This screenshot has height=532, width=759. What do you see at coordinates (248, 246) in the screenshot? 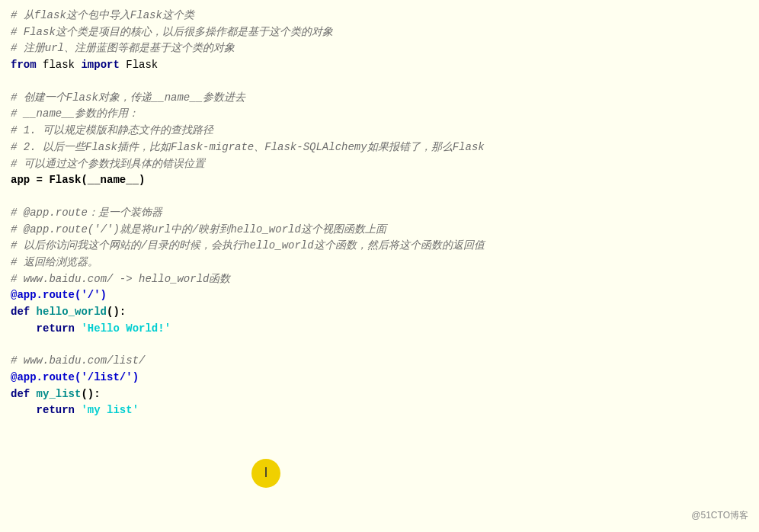
I see `comment-text-15: # 以后你访问我这个网站的/目录的时候，会执行hello_world这个函数，然…` at bounding box center [248, 246].